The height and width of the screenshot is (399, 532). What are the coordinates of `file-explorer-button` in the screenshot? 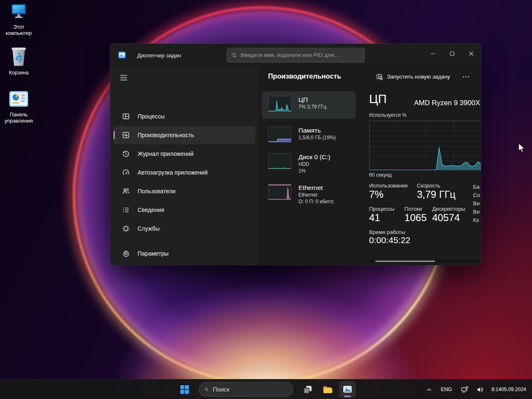 It's located at (328, 389).